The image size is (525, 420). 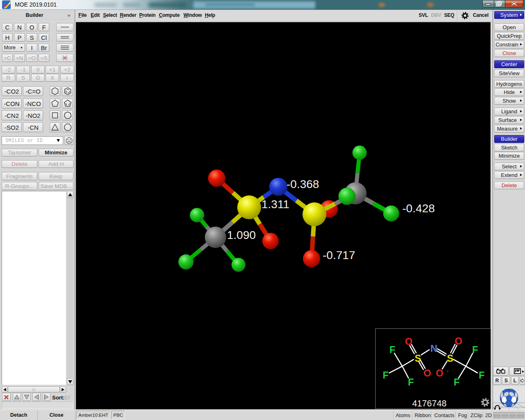 What do you see at coordinates (303, 184) in the screenshot?
I see `svg-text: -0.368` at bounding box center [303, 184].